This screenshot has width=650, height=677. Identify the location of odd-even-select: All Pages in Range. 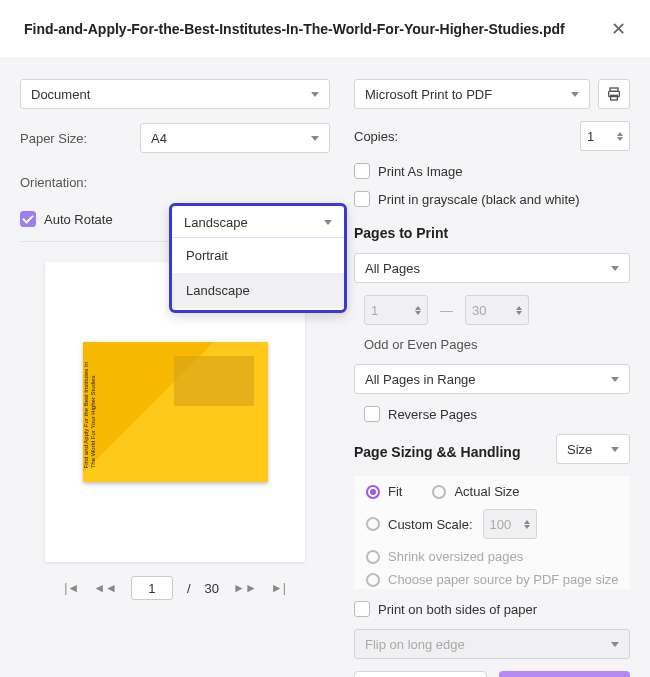
(492, 379).